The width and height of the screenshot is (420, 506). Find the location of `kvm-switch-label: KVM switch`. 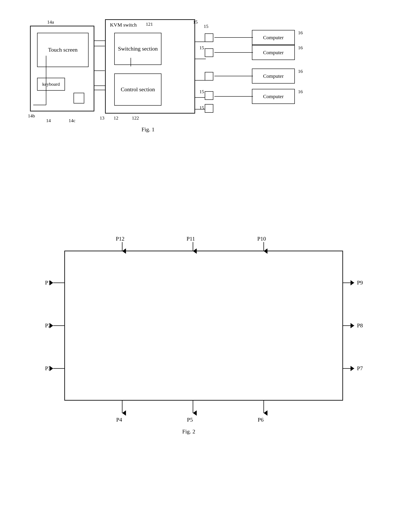

kvm-switch-label: KVM switch is located at coordinates (123, 25).